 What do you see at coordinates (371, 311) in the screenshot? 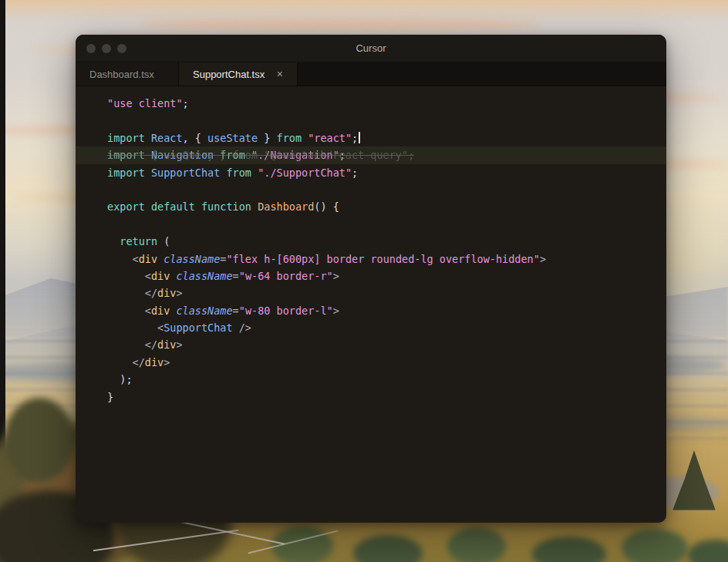
I see `code-line: <div className="w-80 border-l">` at bounding box center [371, 311].